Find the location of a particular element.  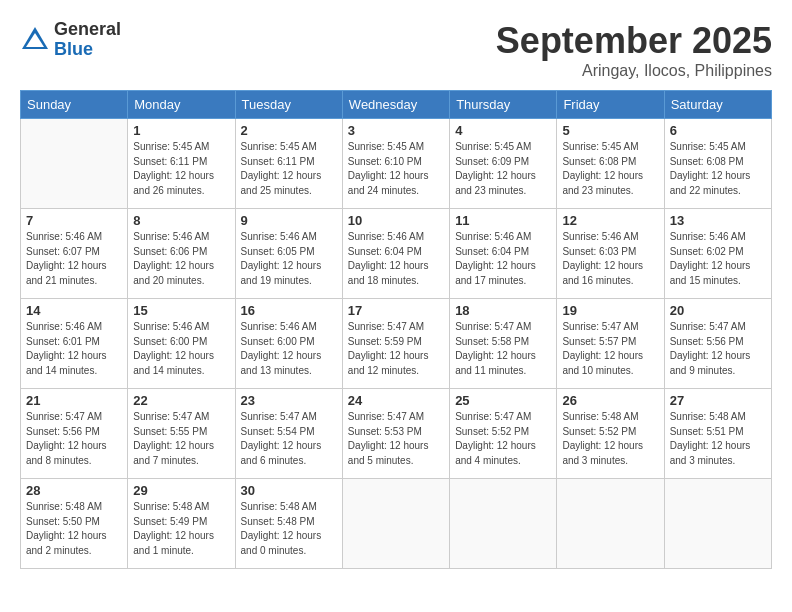

day-number: 4 is located at coordinates (503, 130).